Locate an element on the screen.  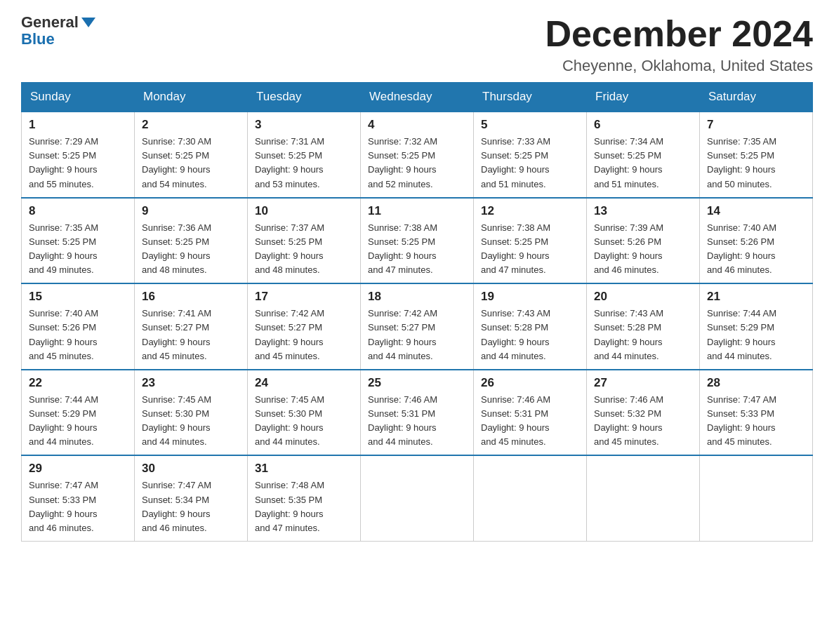
calendar-cell: 29Sunrise: 7:47 AMSunset: 5:33 PMDayligh… is located at coordinates (79, 498).